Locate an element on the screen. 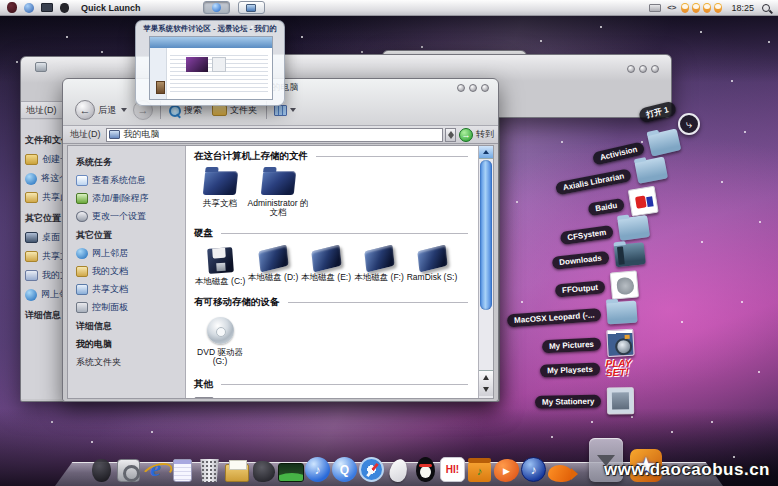 The image size is (778, 486). my-documents-icon is located at coordinates (82, 272).